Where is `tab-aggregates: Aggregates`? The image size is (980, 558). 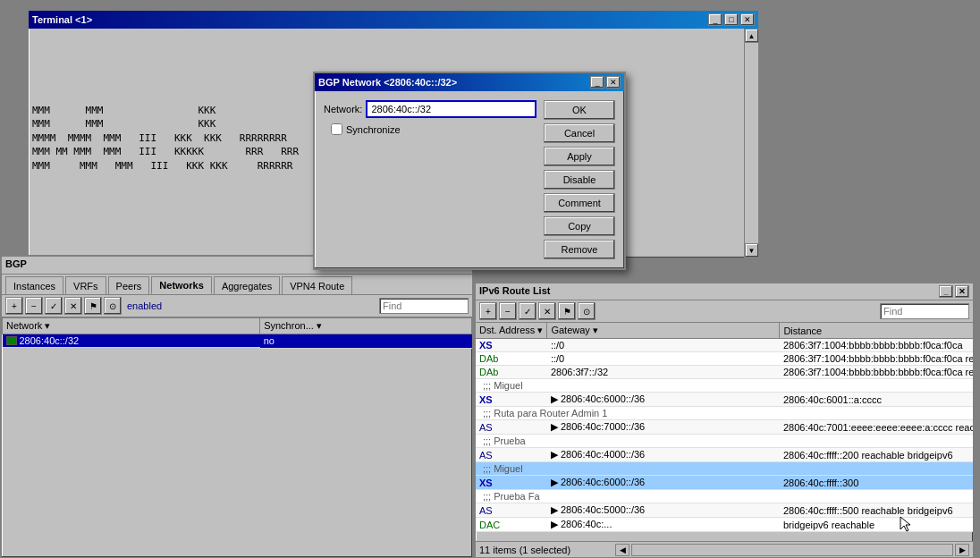
tab-aggregates: Aggregates is located at coordinates (247, 285).